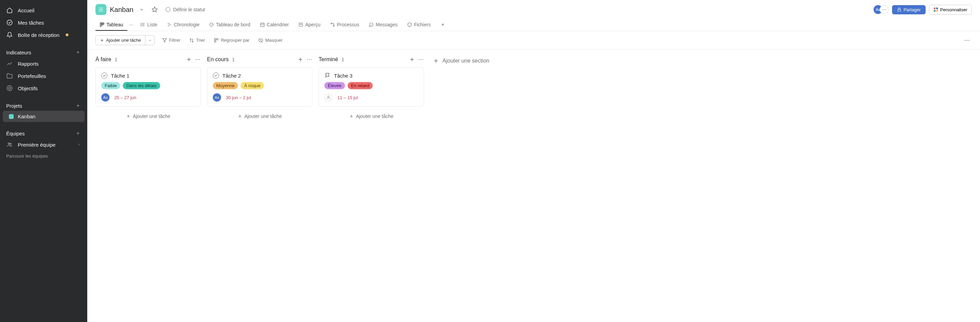 The width and height of the screenshot is (980, 322). I want to click on star-icon, so click(154, 10).